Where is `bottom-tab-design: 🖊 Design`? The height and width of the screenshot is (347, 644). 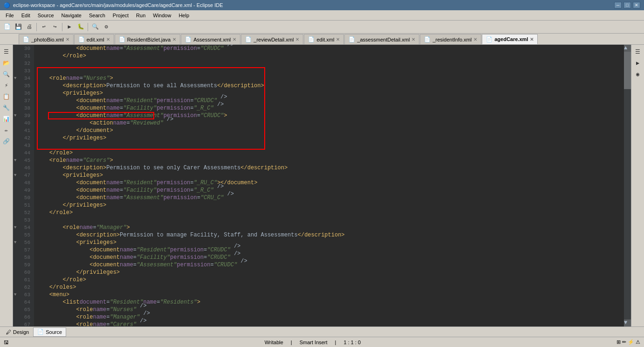 bottom-tab-design: 🖊 Design is located at coordinates (18, 332).